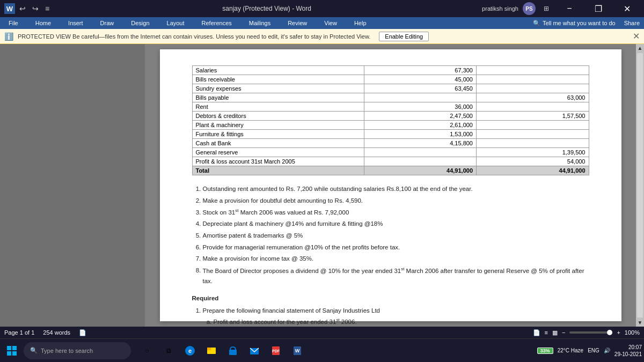  What do you see at coordinates (537, 333) in the screenshot?
I see `view-print-icon: 📄` at bounding box center [537, 333].